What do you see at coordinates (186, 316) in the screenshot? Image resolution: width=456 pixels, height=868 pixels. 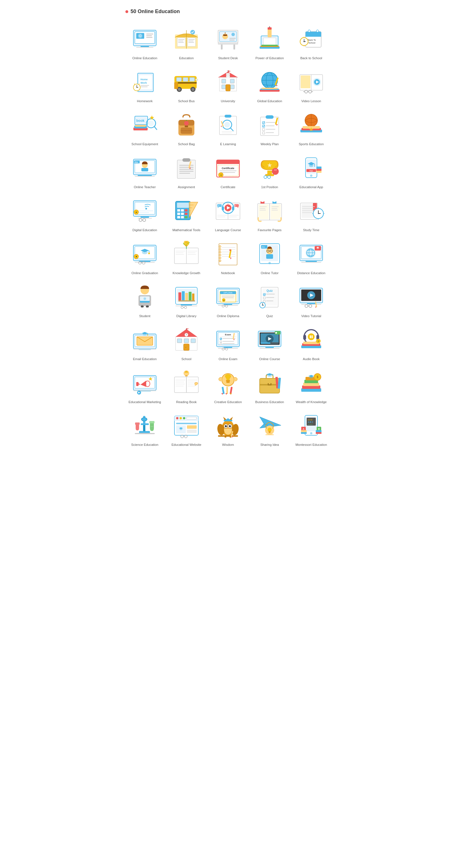 I see `icon-label: Digital Library` at bounding box center [186, 316].